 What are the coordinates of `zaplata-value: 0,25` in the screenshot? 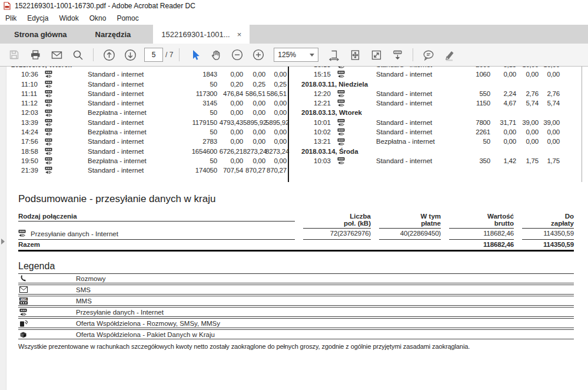 It's located at (276, 84).